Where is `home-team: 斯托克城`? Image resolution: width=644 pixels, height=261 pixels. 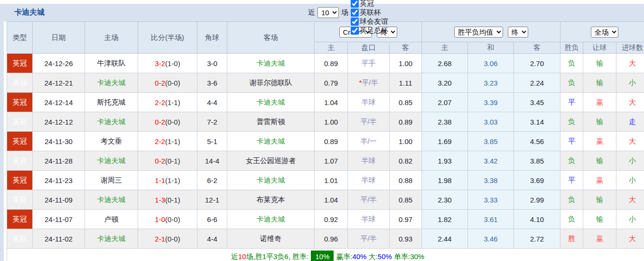
home-team: 斯托克城 is located at coordinates (112, 103).